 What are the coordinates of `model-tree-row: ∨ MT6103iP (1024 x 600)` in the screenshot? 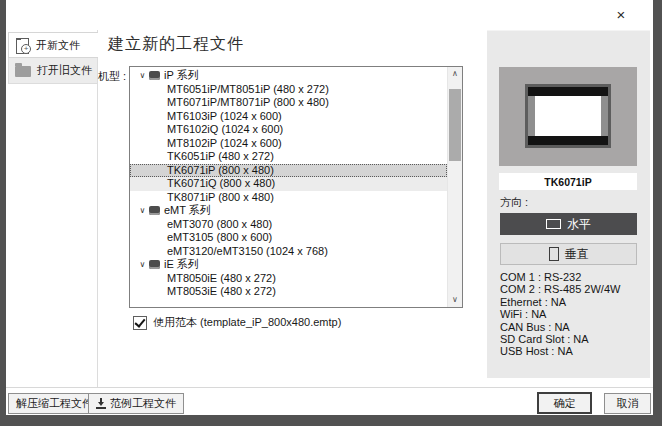 It's located at (288, 117).